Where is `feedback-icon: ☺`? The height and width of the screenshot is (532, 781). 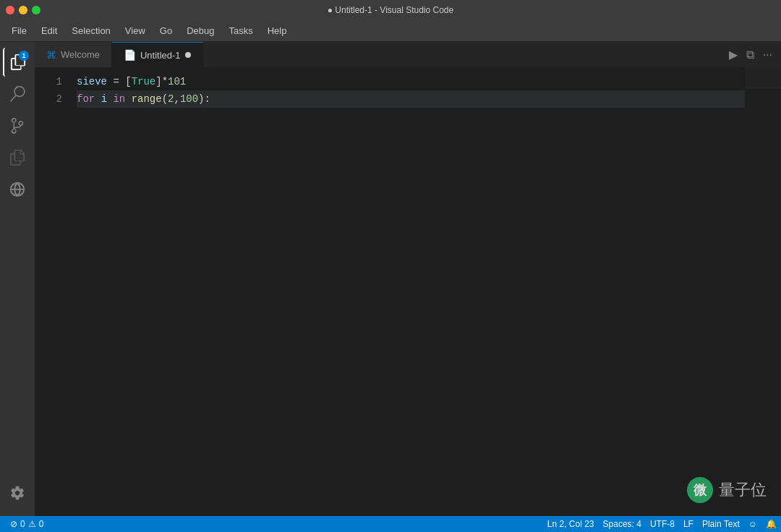
feedback-icon: ☺ is located at coordinates (753, 524).